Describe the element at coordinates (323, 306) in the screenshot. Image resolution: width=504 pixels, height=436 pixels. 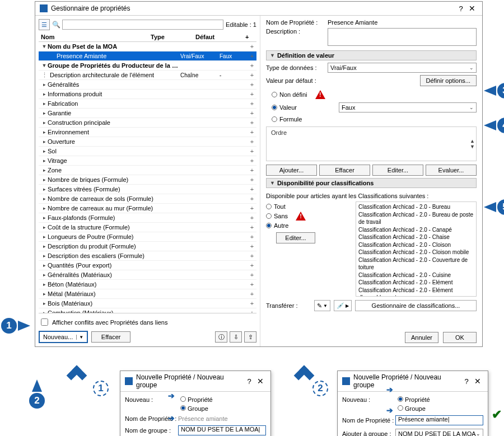
I see `pick-button: ✎ ▼` at that location.